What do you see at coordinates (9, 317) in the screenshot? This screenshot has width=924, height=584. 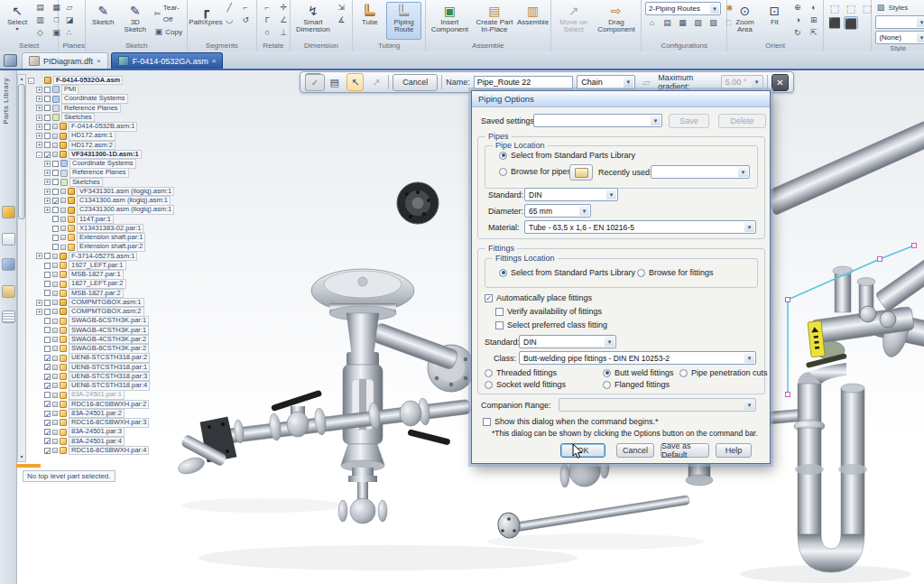 I see `family-table-icon` at bounding box center [9, 317].